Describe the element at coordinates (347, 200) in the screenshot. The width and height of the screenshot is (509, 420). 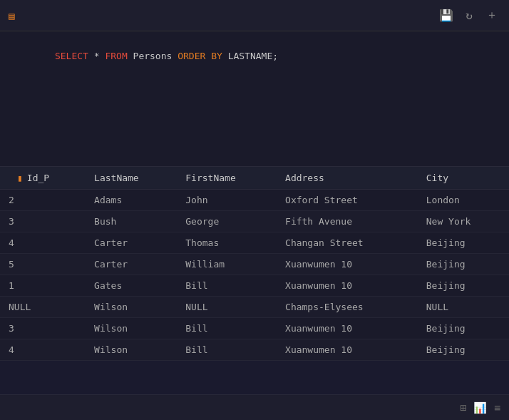
I see `cell-address: Oxford Street` at that location.